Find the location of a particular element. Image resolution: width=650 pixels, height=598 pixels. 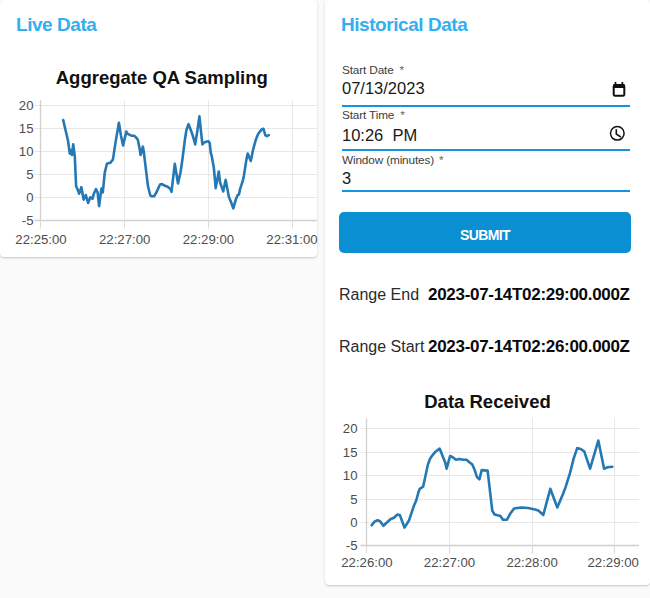

svg-text: 22:25:00 is located at coordinates (40, 240).